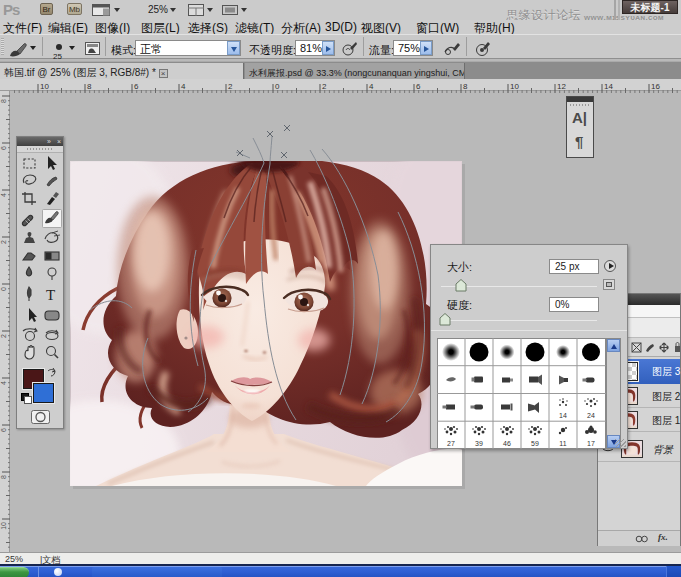 This screenshot has width=681, height=577. I want to click on svg-text: 46, so click(507, 444).